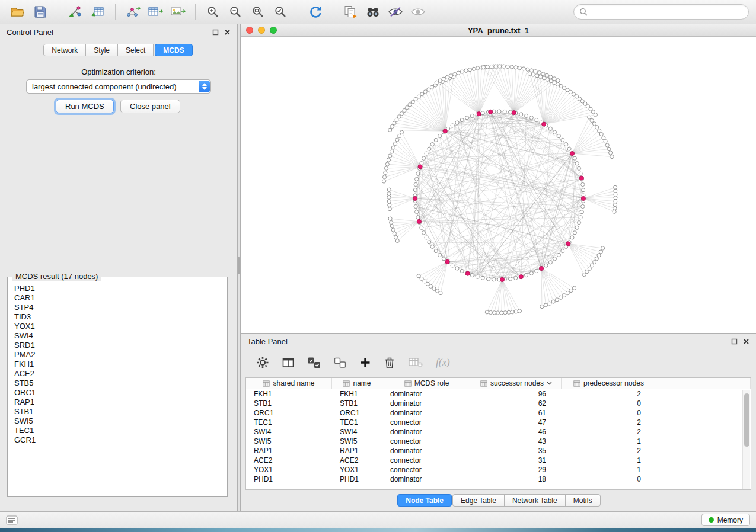 The width and height of the screenshot is (756, 532). I want to click on table-row: SWI5SWI5connector431, so click(498, 441).